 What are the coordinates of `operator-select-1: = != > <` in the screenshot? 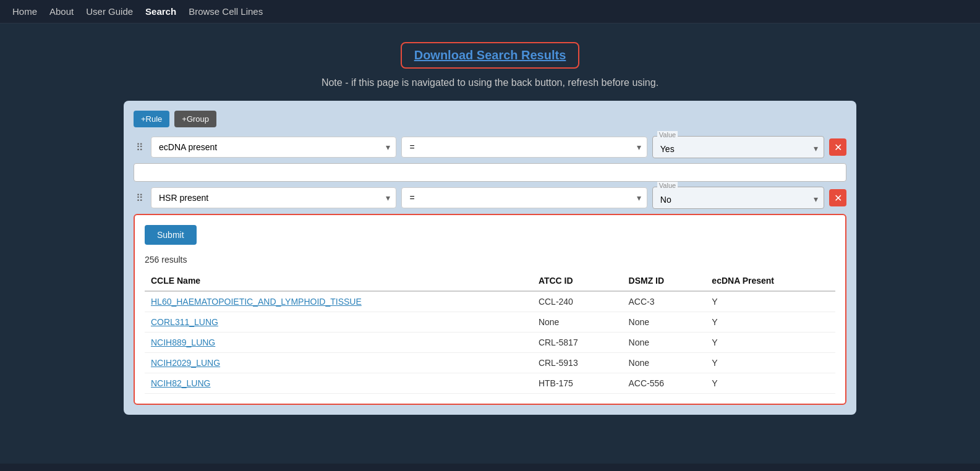 It's located at (524, 147).